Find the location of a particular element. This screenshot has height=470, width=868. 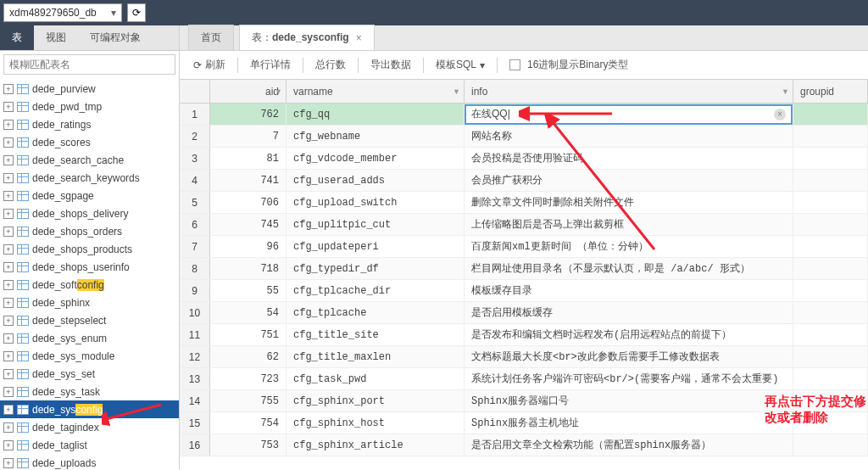

cell-varname: cfg_updateperi is located at coordinates (376, 246).